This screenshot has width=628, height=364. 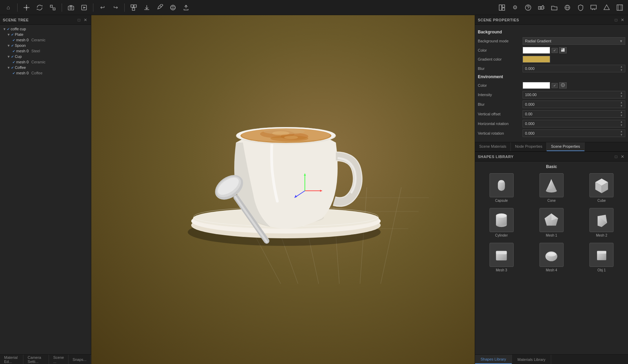 What do you see at coordinates (173, 8) in the screenshot?
I see `physics-icon` at bounding box center [173, 8].